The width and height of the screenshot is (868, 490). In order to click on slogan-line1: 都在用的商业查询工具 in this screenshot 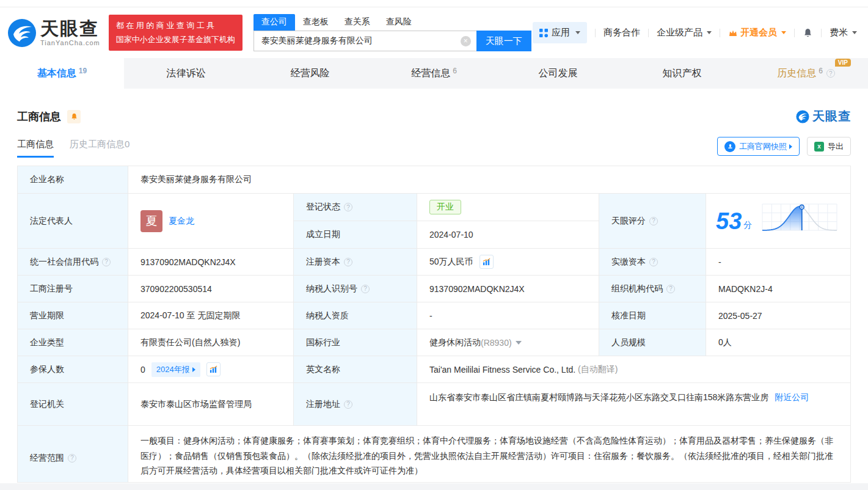, I will do `click(176, 26)`.